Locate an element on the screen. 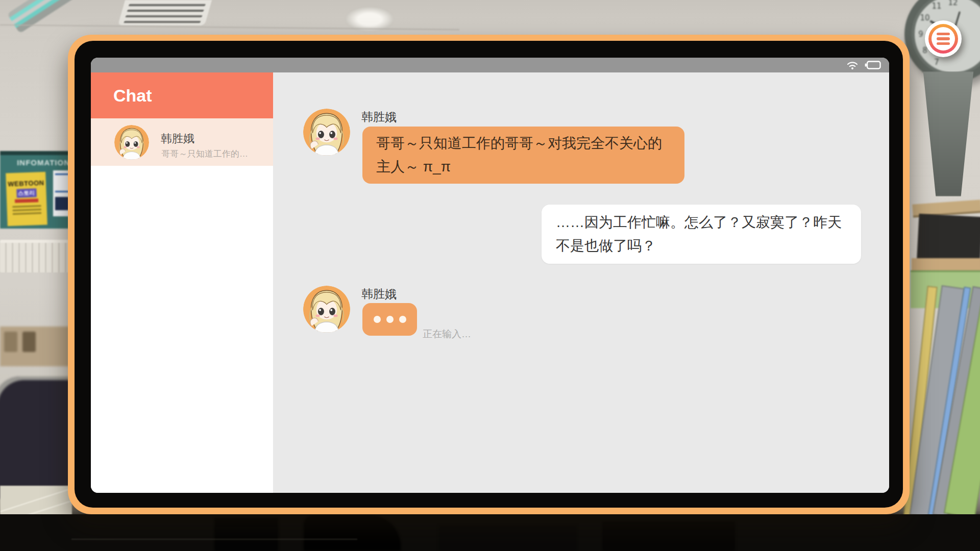 This screenshot has height=551, width=980. bulletin-board: INFOMATION WEBTOON 스토리 is located at coordinates (36, 190).